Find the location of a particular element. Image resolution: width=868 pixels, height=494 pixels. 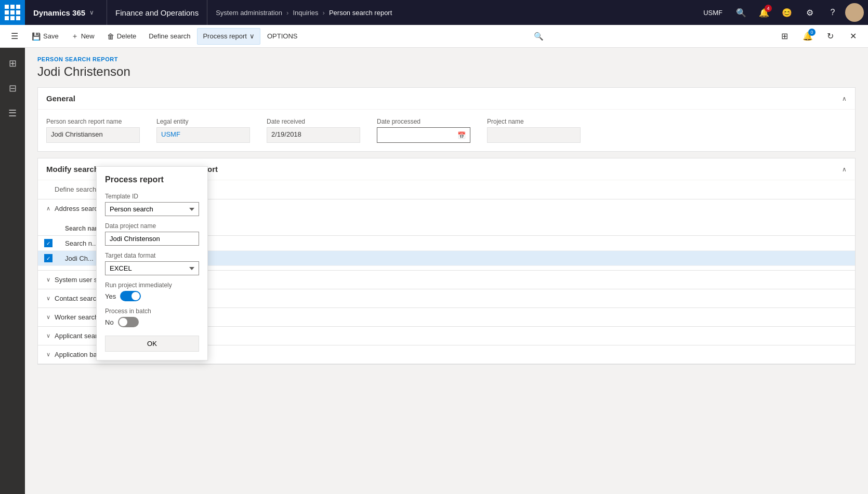

row2-checkbox: ✓ is located at coordinates (48, 258).